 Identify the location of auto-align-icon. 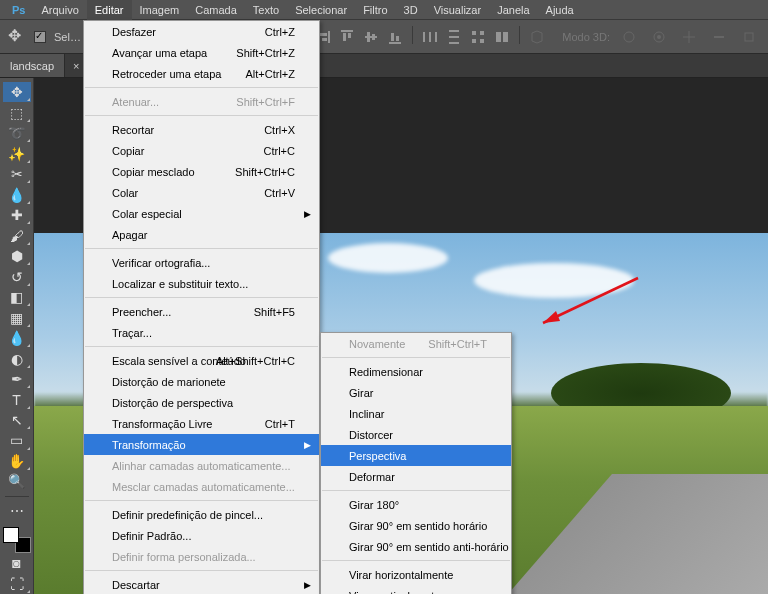
(502, 37).